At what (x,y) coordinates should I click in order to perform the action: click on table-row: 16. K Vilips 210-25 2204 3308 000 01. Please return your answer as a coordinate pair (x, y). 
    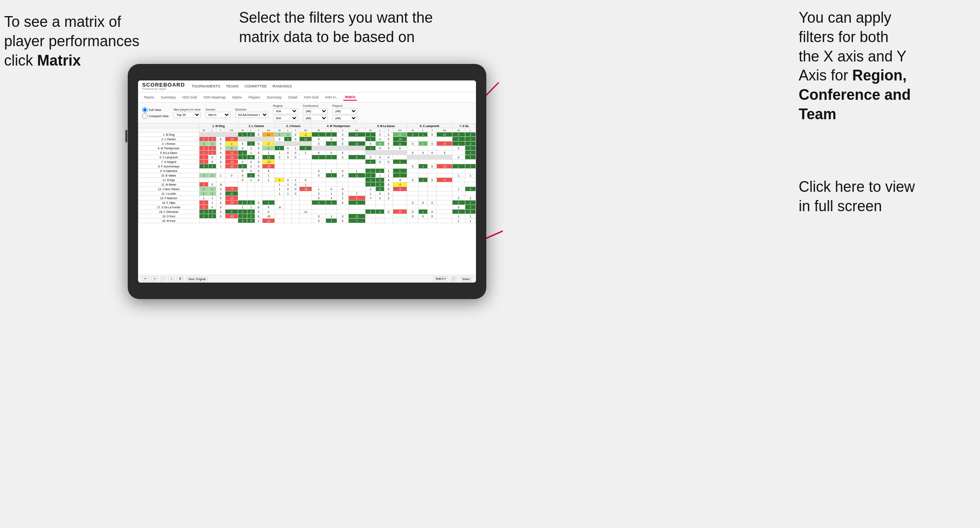
    Looking at the image, I should click on (307, 203).